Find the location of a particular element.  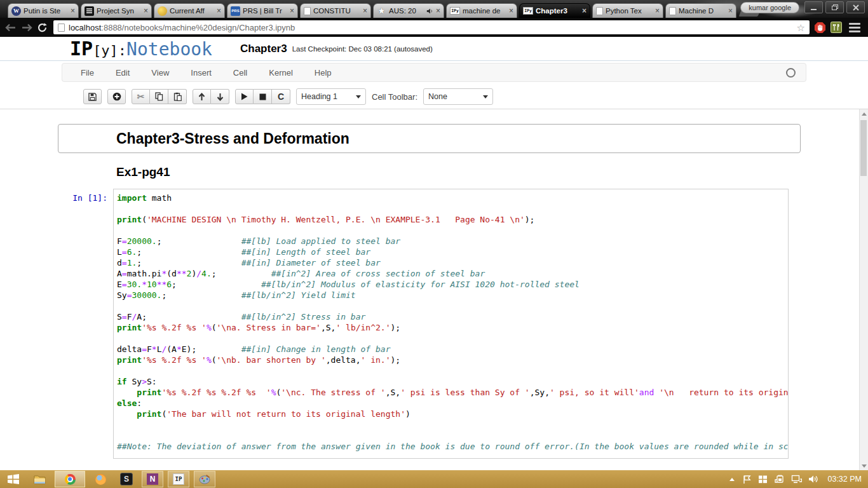

add-icon is located at coordinates (117, 97).